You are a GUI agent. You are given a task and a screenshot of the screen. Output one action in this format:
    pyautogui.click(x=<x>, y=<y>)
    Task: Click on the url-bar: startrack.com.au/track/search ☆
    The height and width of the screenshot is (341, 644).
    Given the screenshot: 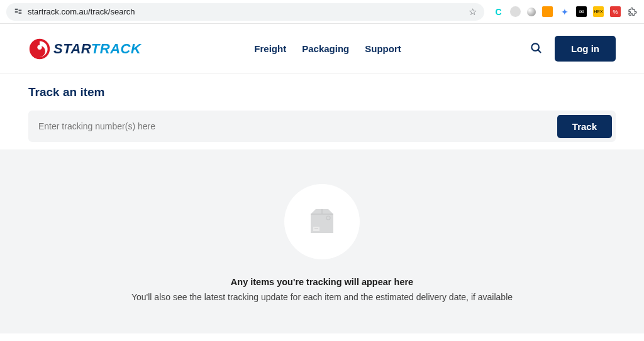 What is the action you would take?
    pyautogui.click(x=245, y=12)
    